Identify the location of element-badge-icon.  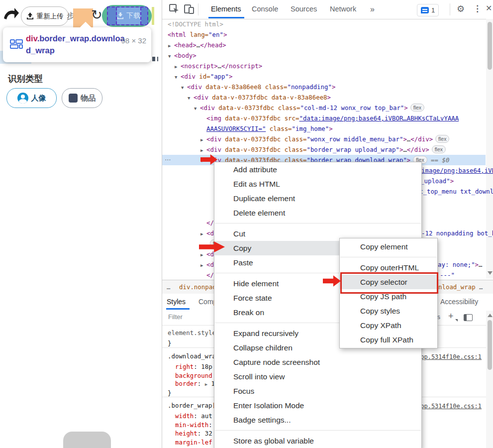
(16, 44).